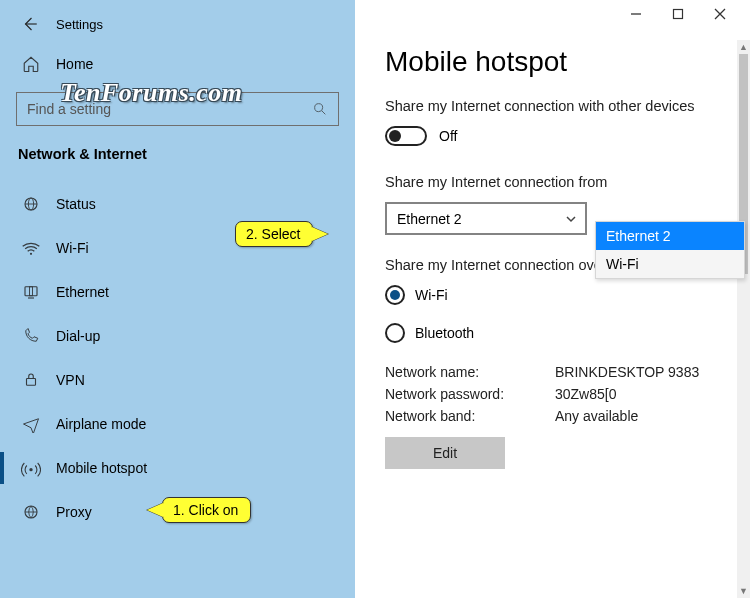  What do you see at coordinates (80, 24) in the screenshot?
I see `window-title: Settings` at bounding box center [80, 24].